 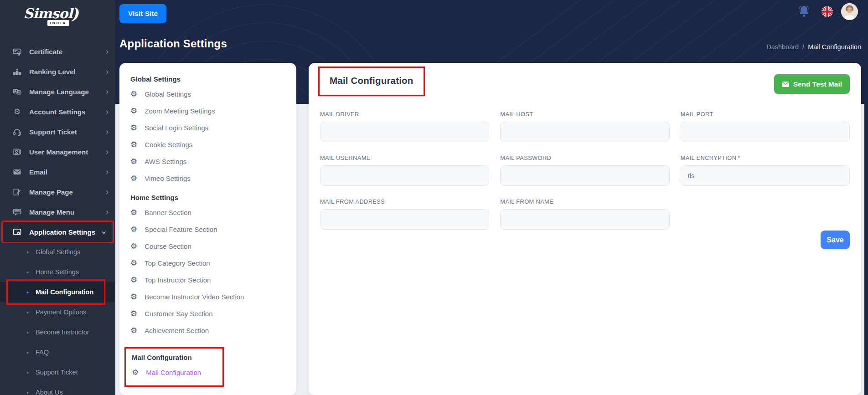 I want to click on headset-icon, so click(x=17, y=132).